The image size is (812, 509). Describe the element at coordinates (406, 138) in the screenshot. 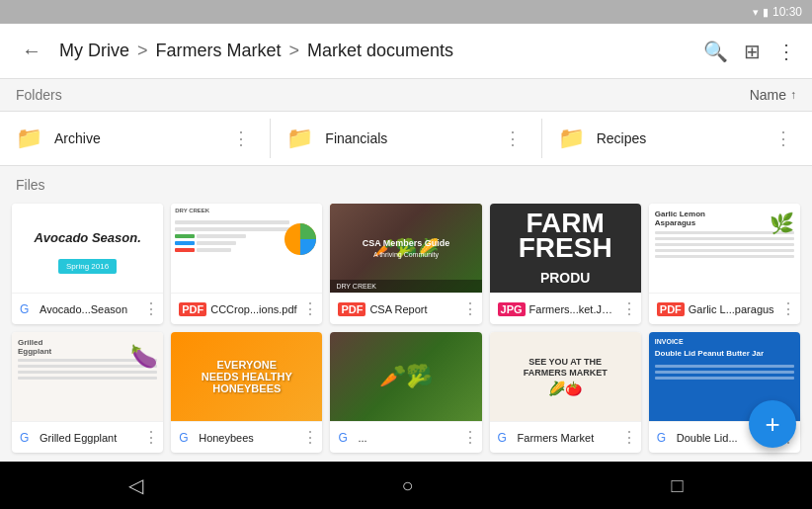

I see `folders-row: 📁 Archive ⋮ 📁 Financials ⋮ 📁 Recipes ⋮` at that location.